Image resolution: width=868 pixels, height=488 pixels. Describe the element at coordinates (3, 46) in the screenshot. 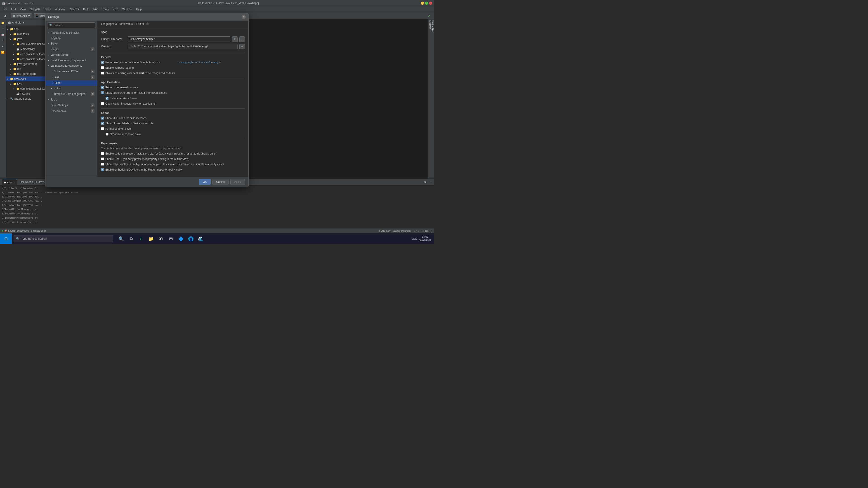

I see `favorites-icon: ★` at that location.